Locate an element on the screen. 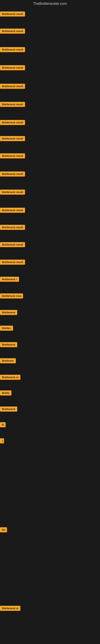 The height and width of the screenshot is (644, 100). list-item: Bottlenec is located at coordinates (8, 361).